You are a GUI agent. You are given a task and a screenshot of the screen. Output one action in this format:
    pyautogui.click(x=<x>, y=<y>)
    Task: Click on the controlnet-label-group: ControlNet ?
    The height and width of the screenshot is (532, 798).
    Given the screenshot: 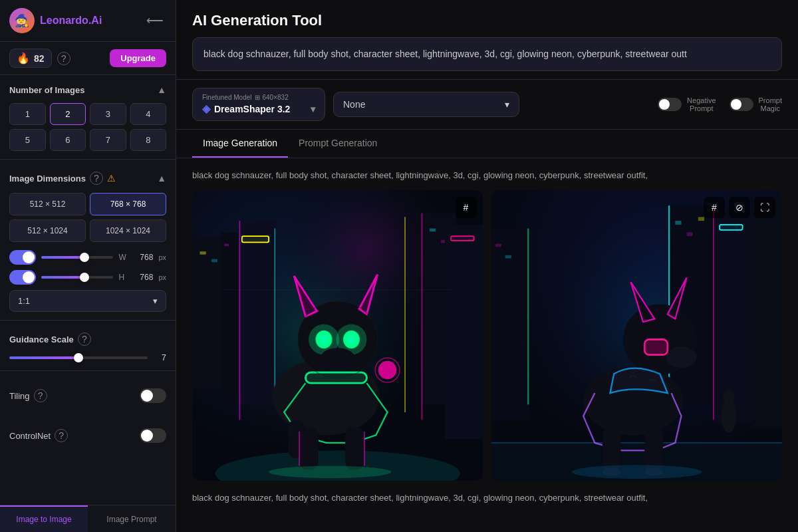 What is the action you would take?
    pyautogui.click(x=39, y=436)
    